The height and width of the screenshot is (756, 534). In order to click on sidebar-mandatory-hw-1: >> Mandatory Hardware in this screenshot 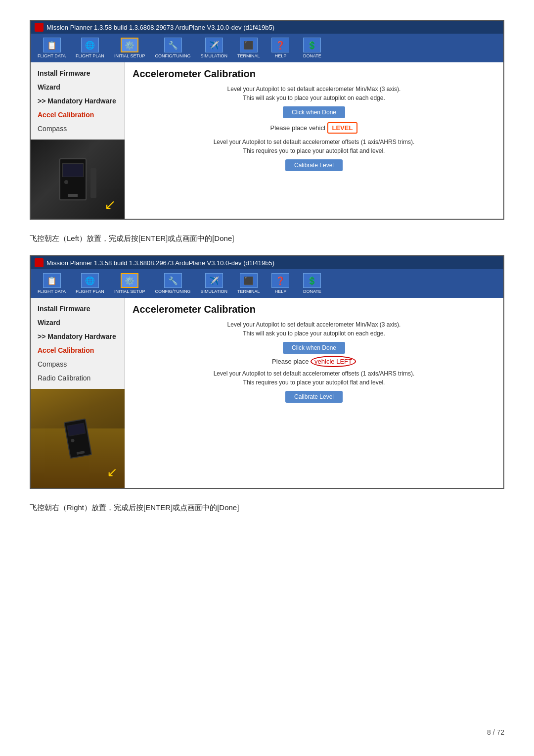, I will do `click(77, 101)`.